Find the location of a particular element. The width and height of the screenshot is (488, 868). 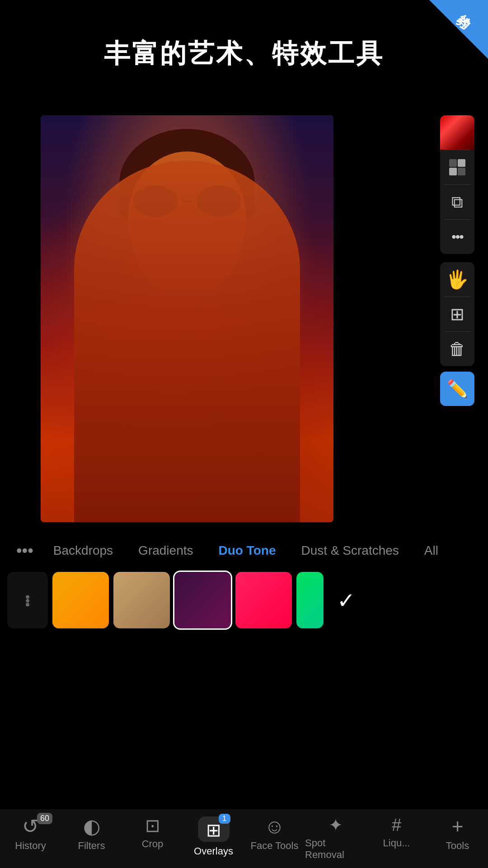

nav-filters: ◐ Filters is located at coordinates (91, 834).